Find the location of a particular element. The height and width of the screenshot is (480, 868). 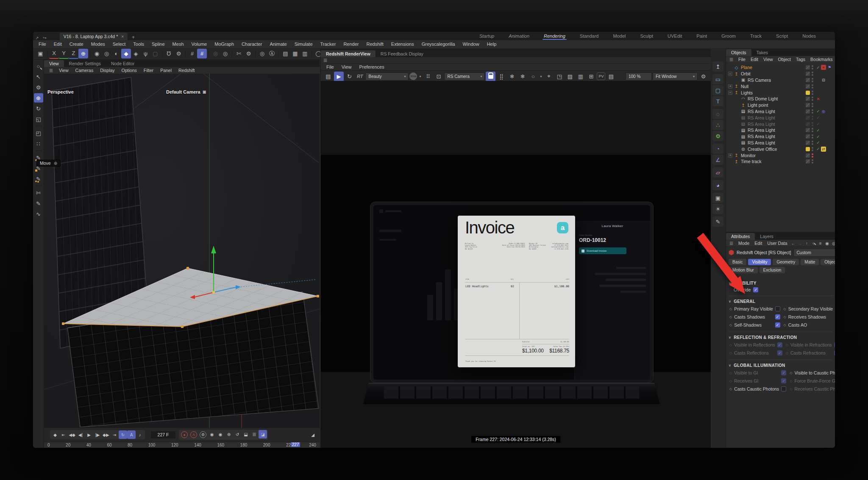

open-picture-viewer-button: PV is located at coordinates (601, 76).